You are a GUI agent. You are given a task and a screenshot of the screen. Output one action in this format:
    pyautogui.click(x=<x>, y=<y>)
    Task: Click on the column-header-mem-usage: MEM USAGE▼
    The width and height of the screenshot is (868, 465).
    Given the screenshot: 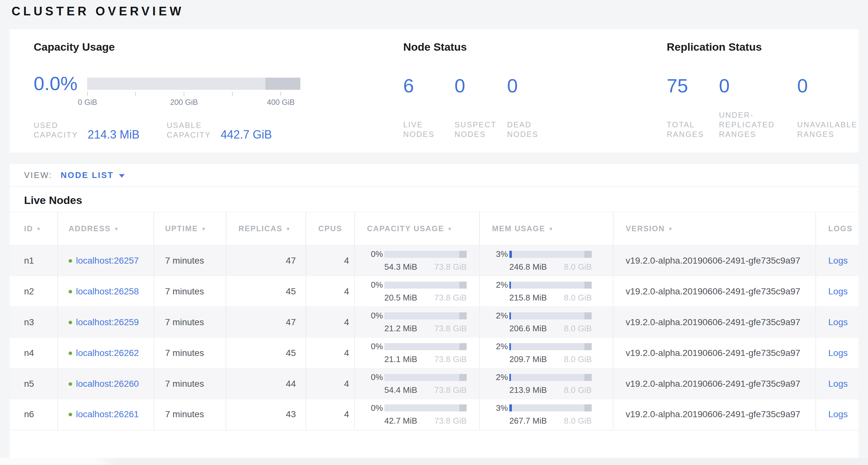 What is the action you would take?
    pyautogui.click(x=547, y=229)
    